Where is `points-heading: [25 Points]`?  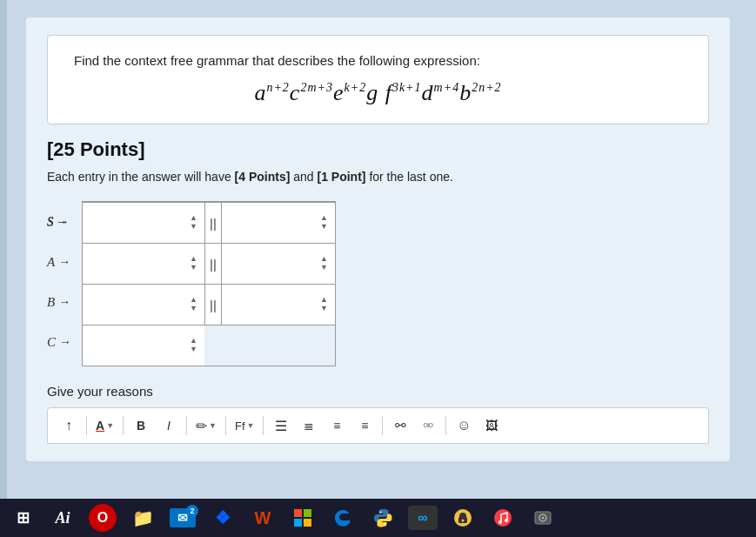 points-heading: [25 Points] is located at coordinates (378, 150).